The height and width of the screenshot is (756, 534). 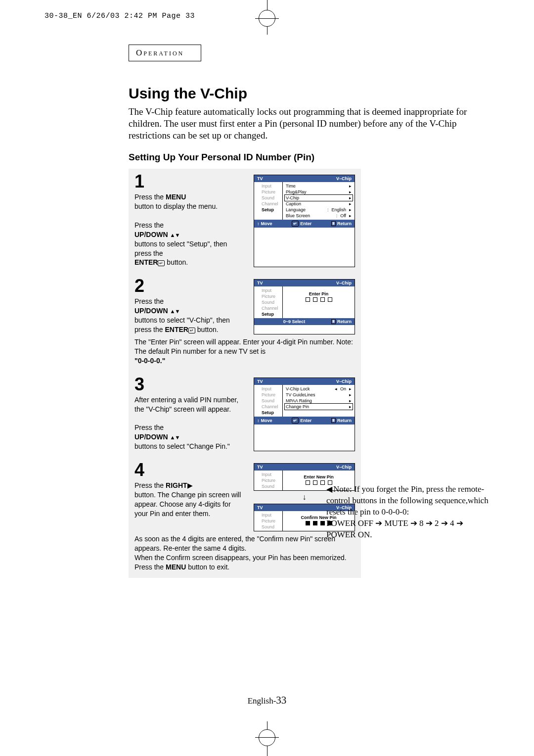 What do you see at coordinates (267, 737) in the screenshot?
I see `crop-mark-bottom-cross` at bounding box center [267, 737].